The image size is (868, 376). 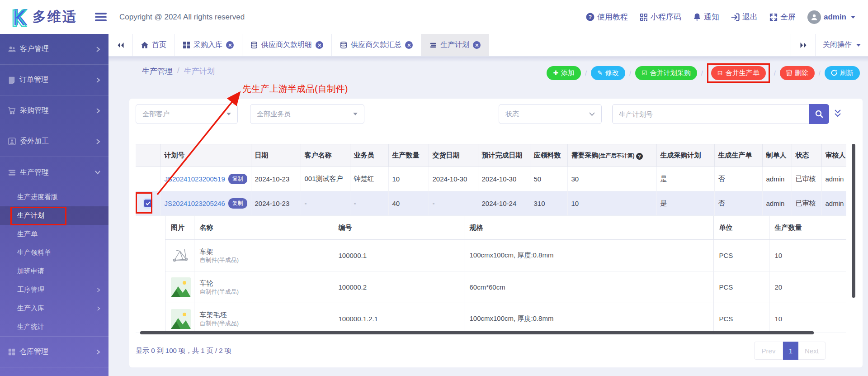 What do you see at coordinates (12, 173) in the screenshot?
I see `layers-icon` at bounding box center [12, 173].